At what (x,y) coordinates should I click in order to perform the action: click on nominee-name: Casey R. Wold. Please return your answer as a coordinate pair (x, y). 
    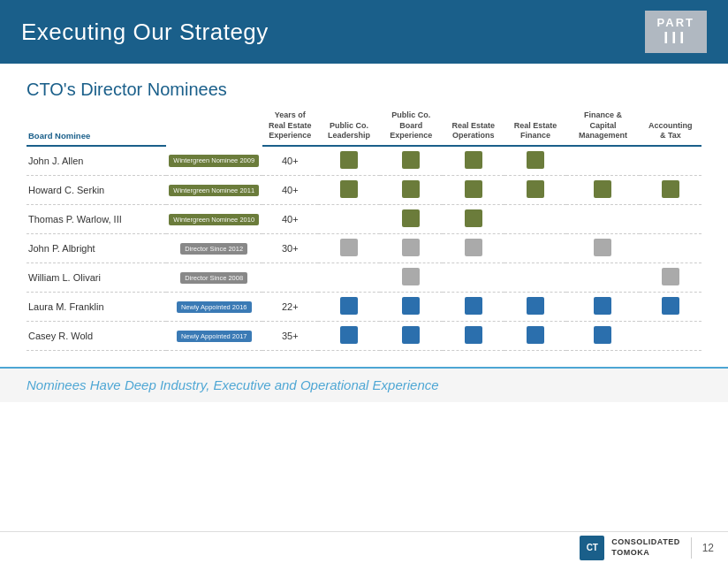
    Looking at the image, I should click on (96, 336).